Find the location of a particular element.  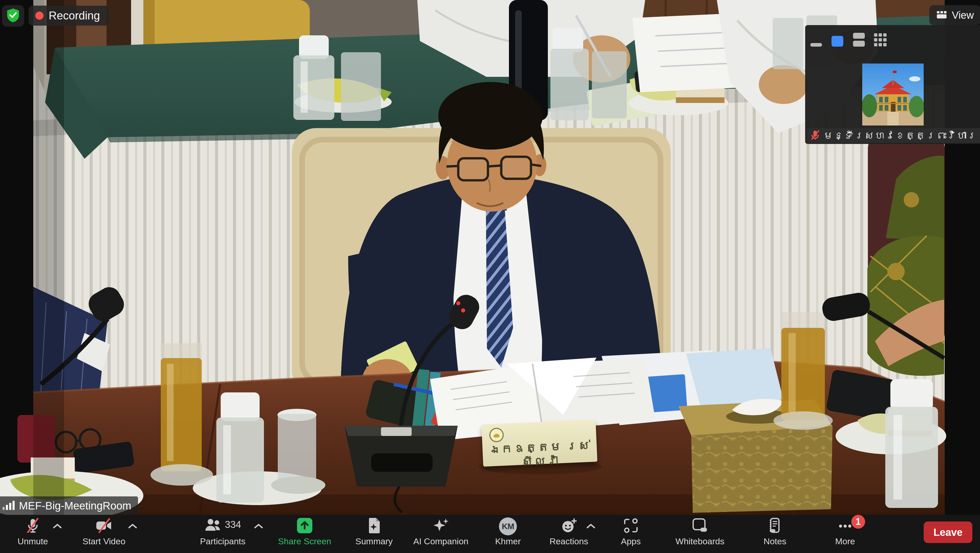

name-card-text: ឯកឧត្តម រស់ សីលវ៉ា is located at coordinates (540, 454).